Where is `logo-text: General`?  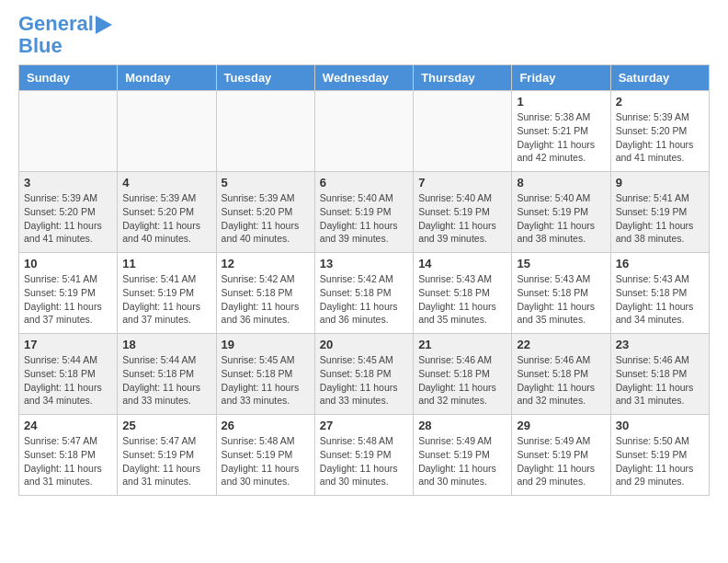 logo-text: General is located at coordinates (56, 24).